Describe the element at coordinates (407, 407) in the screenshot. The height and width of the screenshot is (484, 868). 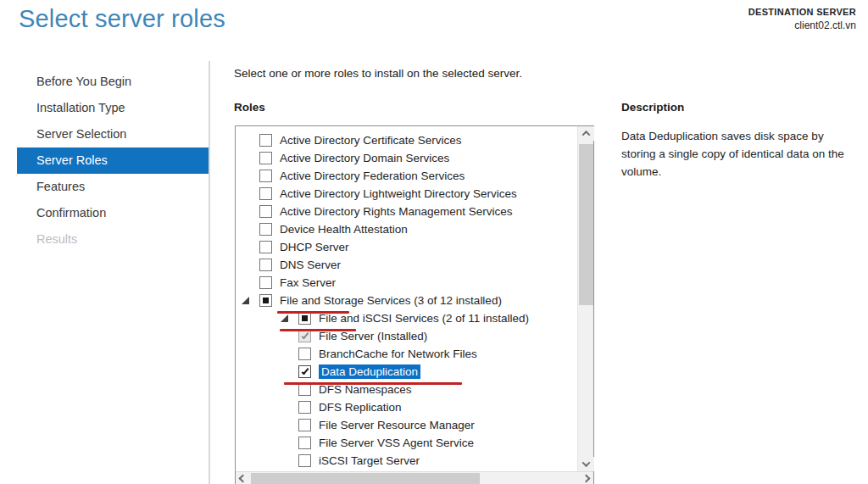
I see `role-row: DFS Replication` at that location.